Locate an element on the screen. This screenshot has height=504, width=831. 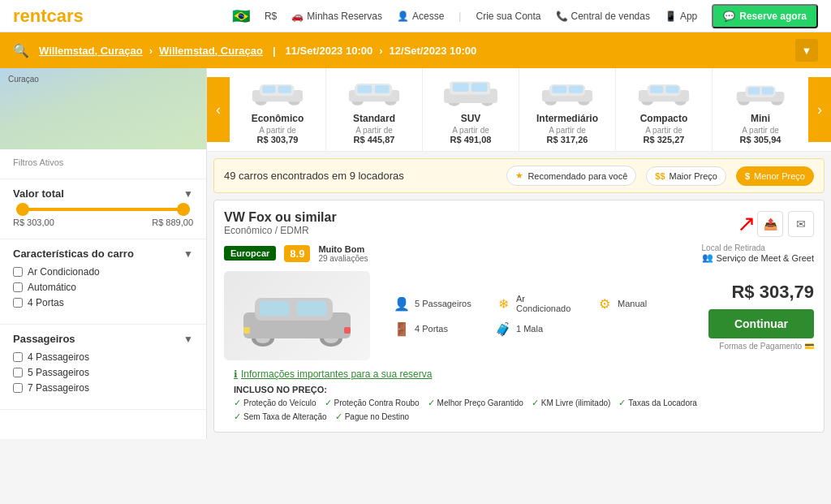
nav-item-reservas: 🚗 Minhas Reservas is located at coordinates (337, 16).